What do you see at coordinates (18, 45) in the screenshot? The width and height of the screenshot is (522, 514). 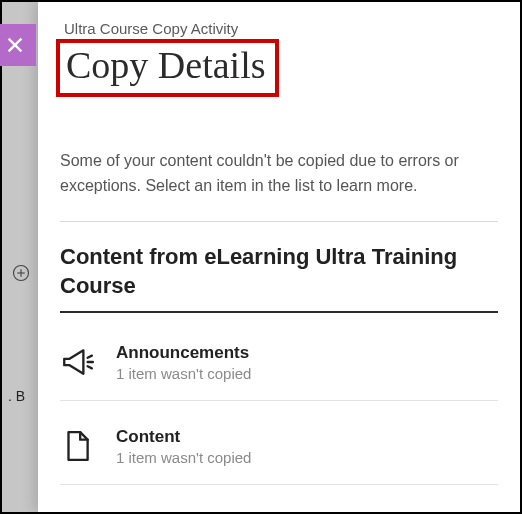 I see `close-button` at bounding box center [18, 45].